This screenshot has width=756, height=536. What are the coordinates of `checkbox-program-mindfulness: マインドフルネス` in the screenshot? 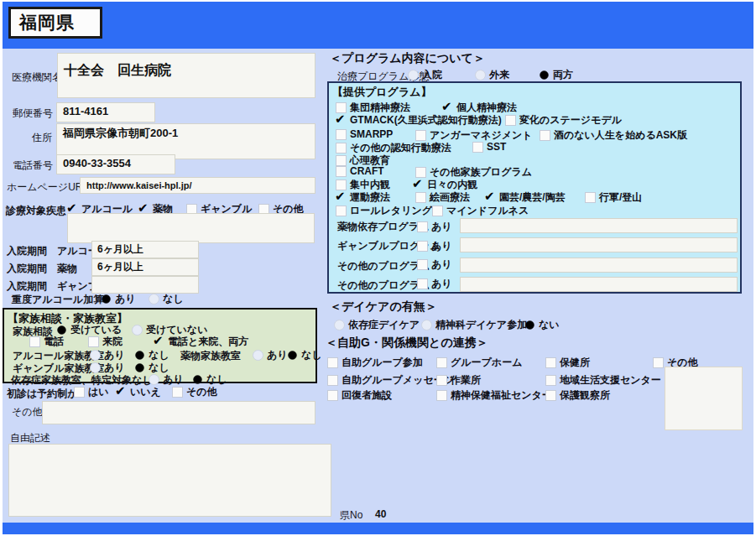 It's located at (480, 211).